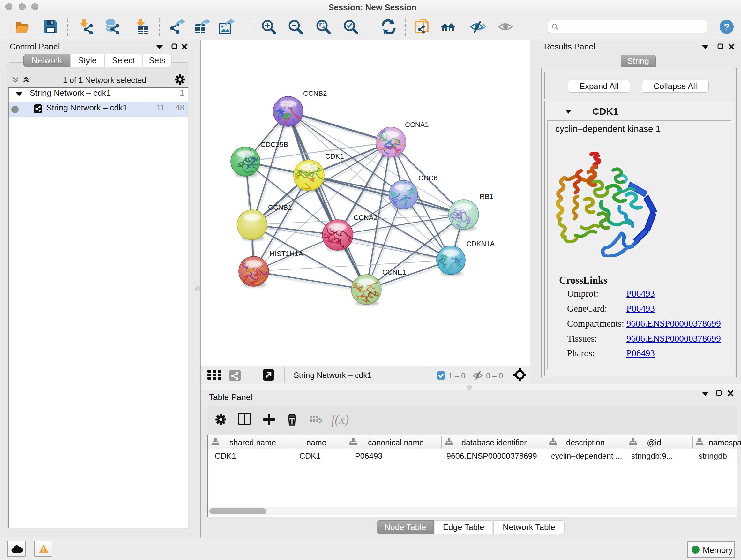 This screenshot has height=560, width=741. What do you see at coordinates (286, 254) in the screenshot?
I see `svg-text: HIST1H1A` at bounding box center [286, 254].